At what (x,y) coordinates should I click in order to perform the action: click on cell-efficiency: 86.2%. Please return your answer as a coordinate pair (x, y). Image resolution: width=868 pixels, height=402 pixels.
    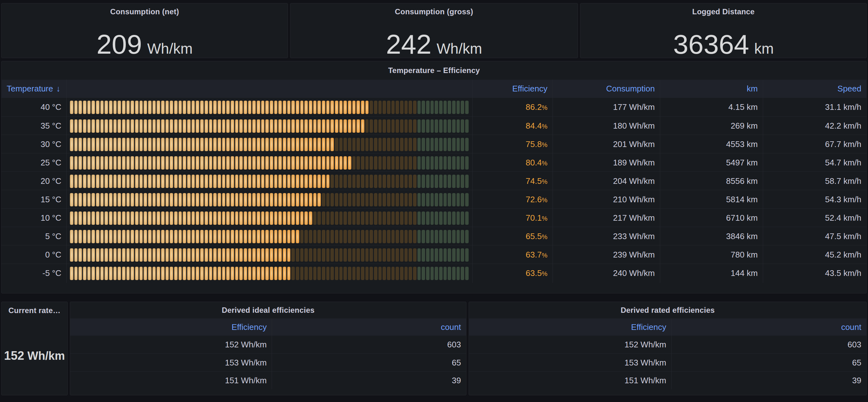
    Looking at the image, I should click on (513, 107).